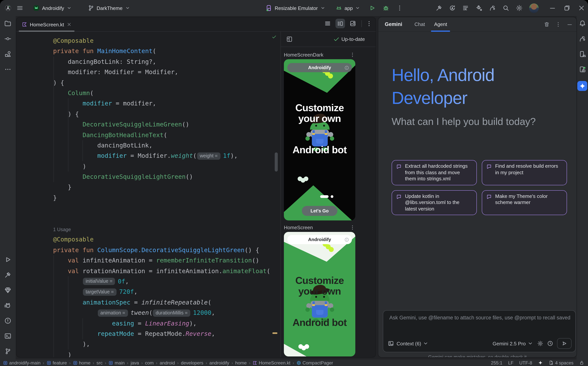 The width and height of the screenshot is (588, 366). Describe the element at coordinates (22, 363) in the screenshot. I see `breadcrumb-item: androidify-main` at that location.